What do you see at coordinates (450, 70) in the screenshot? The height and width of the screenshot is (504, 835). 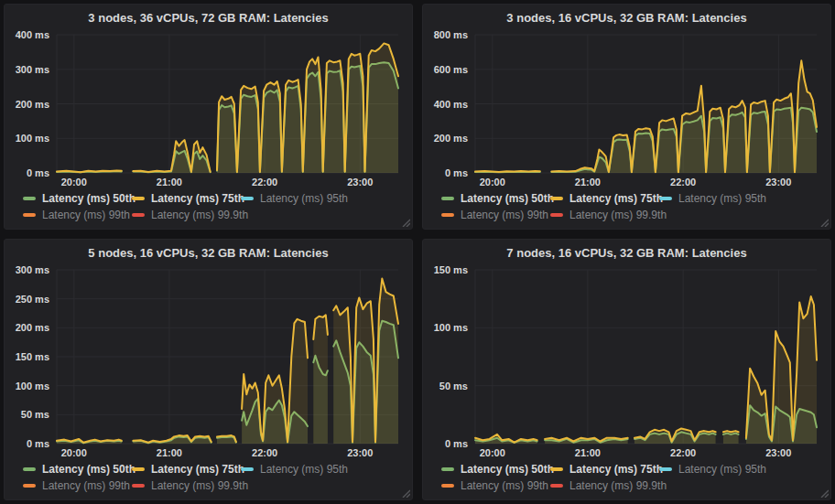 I see `svg-text: 600 ms` at bounding box center [450, 70].